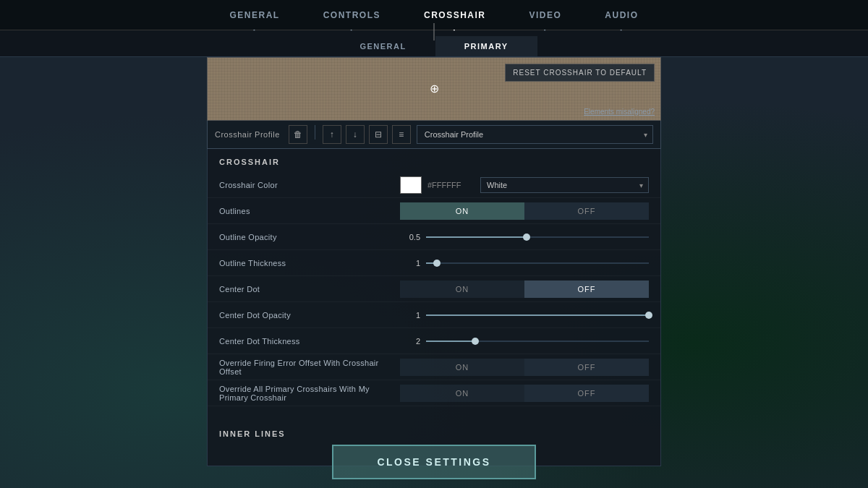  What do you see at coordinates (310, 367) in the screenshot?
I see `label-override-firing: Override Firing Error Offset With Crossh…` at bounding box center [310, 367].